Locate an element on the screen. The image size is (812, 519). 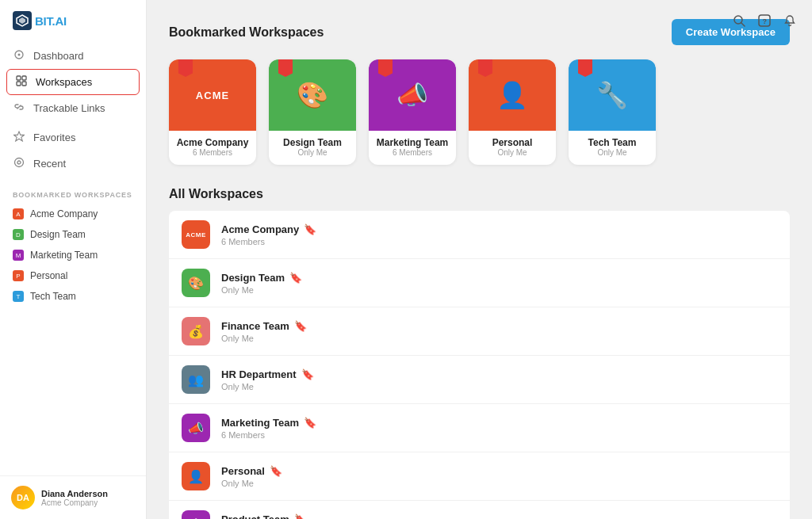
bookmark-hr: 🔖 is located at coordinates (308, 374).